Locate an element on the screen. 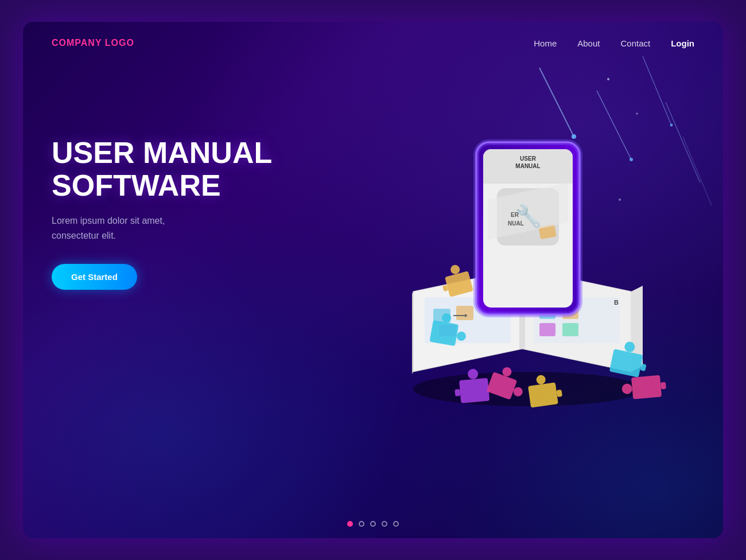 The image size is (746, 560). hero-content: USER MANUAL SOFTWARE Lorem ipsum dolor s… is located at coordinates (162, 213).